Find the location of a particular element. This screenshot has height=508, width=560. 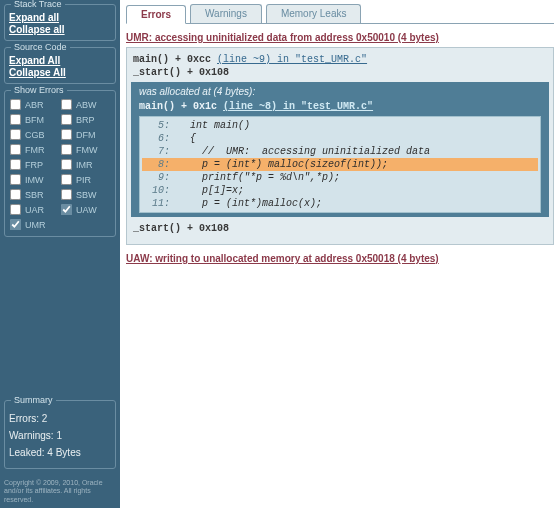

tab-memory-leaks: Memory Leaks is located at coordinates (314, 14).